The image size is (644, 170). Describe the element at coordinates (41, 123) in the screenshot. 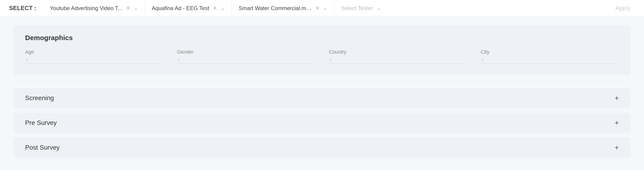

I see `pre-survey-title: Pre Survey` at that location.